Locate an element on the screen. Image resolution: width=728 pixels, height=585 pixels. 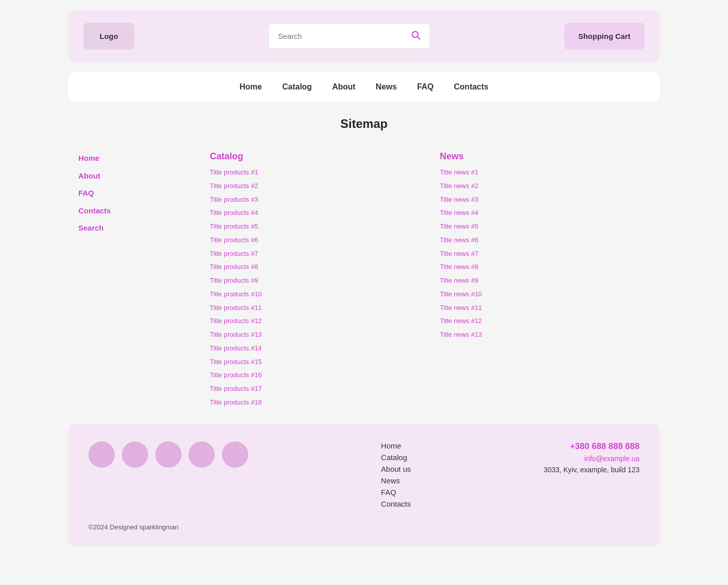
logo-button: Logo is located at coordinates (109, 36).